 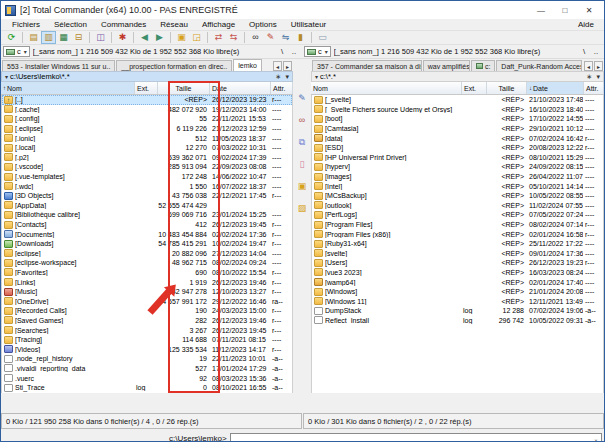 What do you see at coordinates (590, 77) in the screenshot?
I see `favorites-icon: ∗` at bounding box center [590, 77].